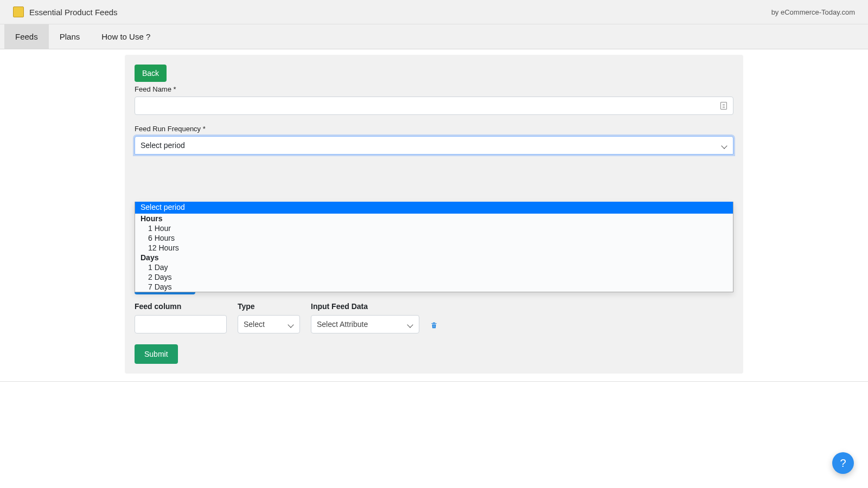  I want to click on frequency-select: Select period, so click(434, 145).